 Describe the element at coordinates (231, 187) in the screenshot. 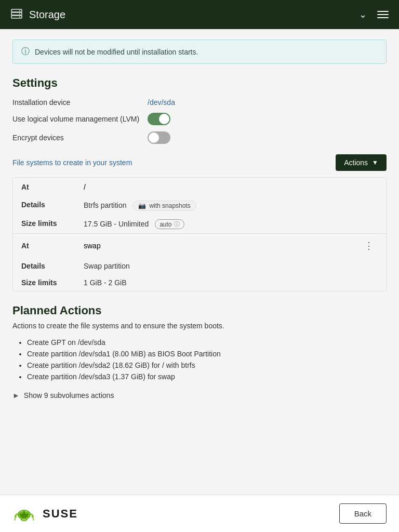

I see `fs-root-at-value: /` at that location.